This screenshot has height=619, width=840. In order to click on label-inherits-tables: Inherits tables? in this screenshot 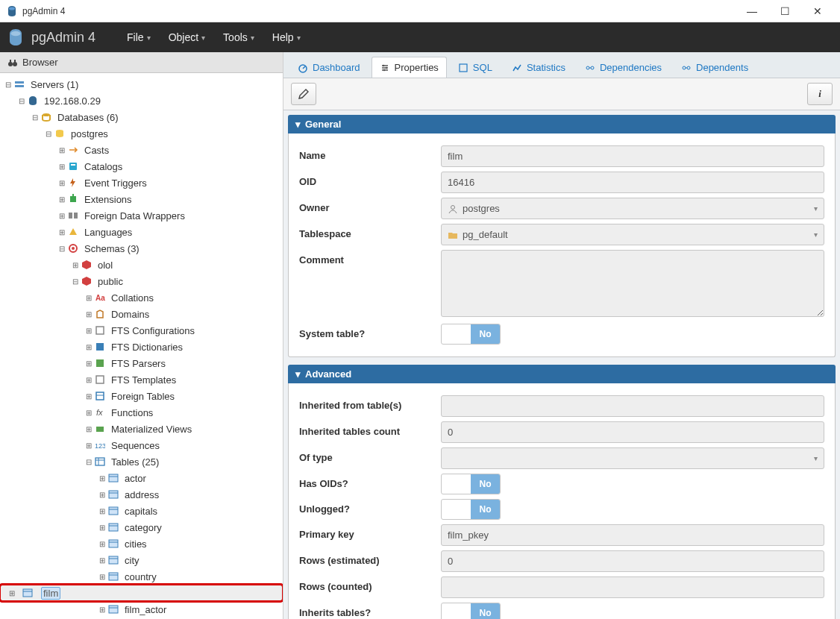, I will do `click(370, 610)`.